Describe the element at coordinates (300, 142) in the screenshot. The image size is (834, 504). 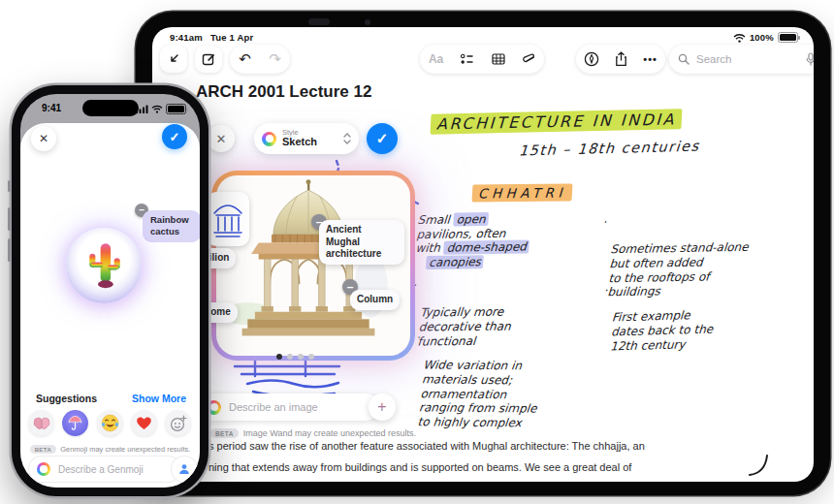
I see `style-value: Sketch` at that location.